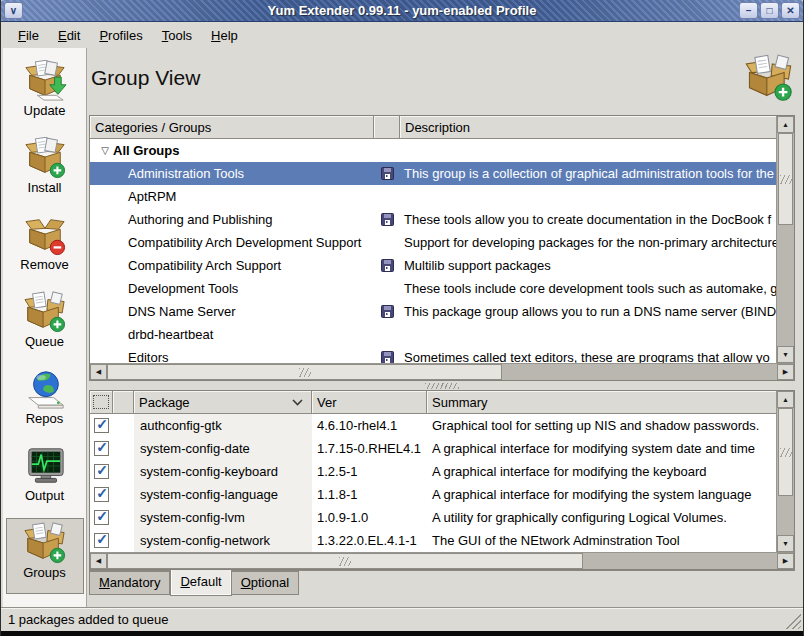 The width and height of the screenshot is (804, 636). What do you see at coordinates (433, 540) in the screenshot?
I see `package-row-system-config-network: ✓ system-config-network 1.3.22.0.EL.4.1-…` at bounding box center [433, 540].